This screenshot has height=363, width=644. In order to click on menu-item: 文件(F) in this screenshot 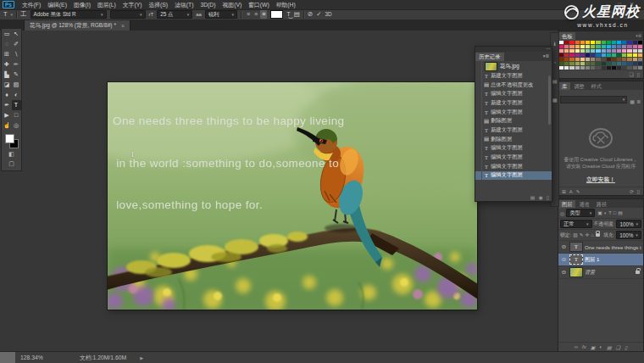, I will do `click(31, 5)`.